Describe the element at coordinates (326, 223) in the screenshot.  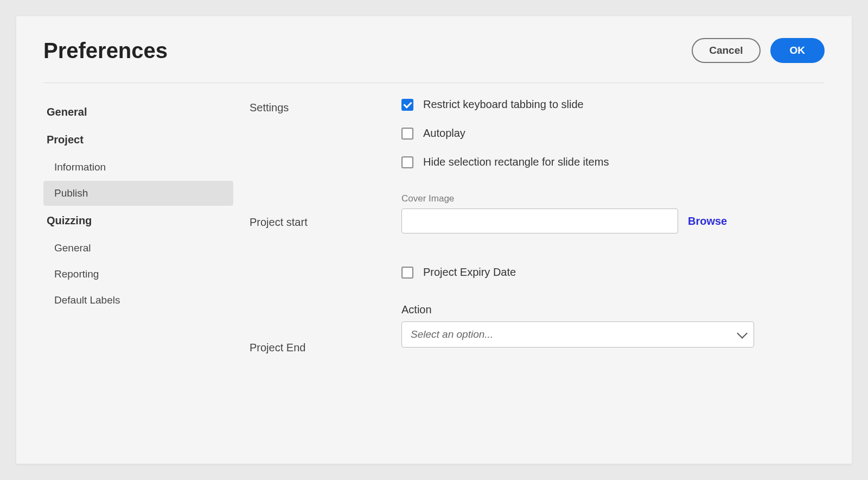
I see `section-label-project-start: Project start` at that location.